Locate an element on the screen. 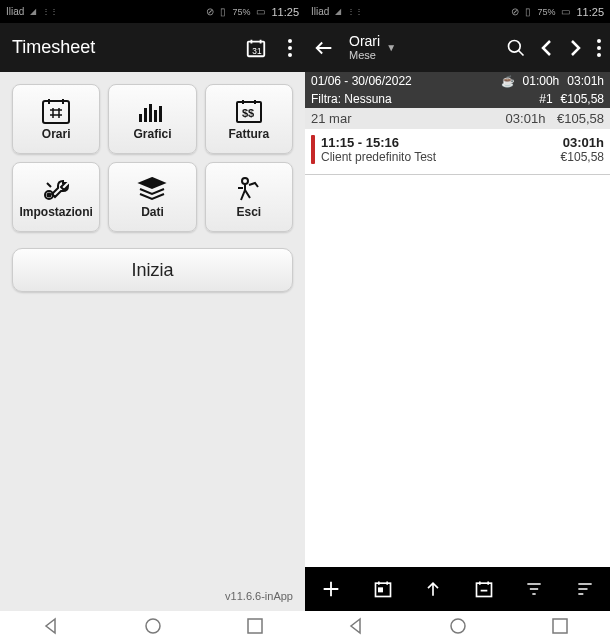  version-label: v11.6.6-inApp is located at coordinates (259, 596).